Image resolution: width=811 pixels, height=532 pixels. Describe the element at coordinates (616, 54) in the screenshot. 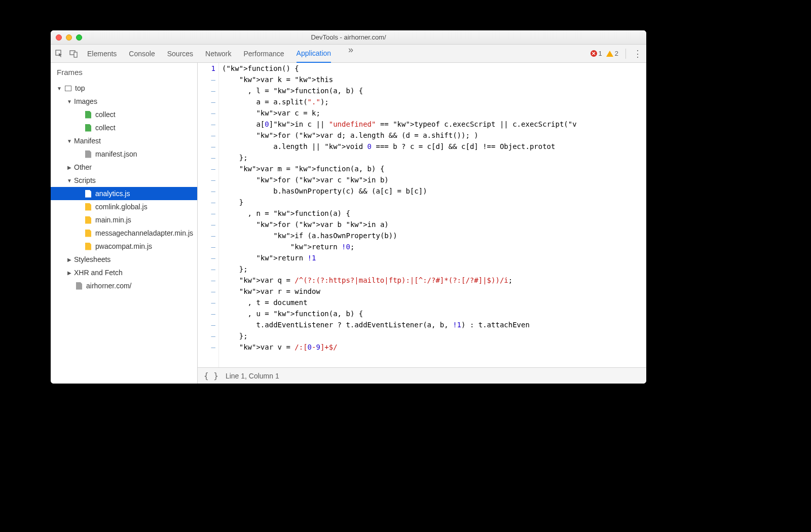

I see `warning-count: 2` at that location.